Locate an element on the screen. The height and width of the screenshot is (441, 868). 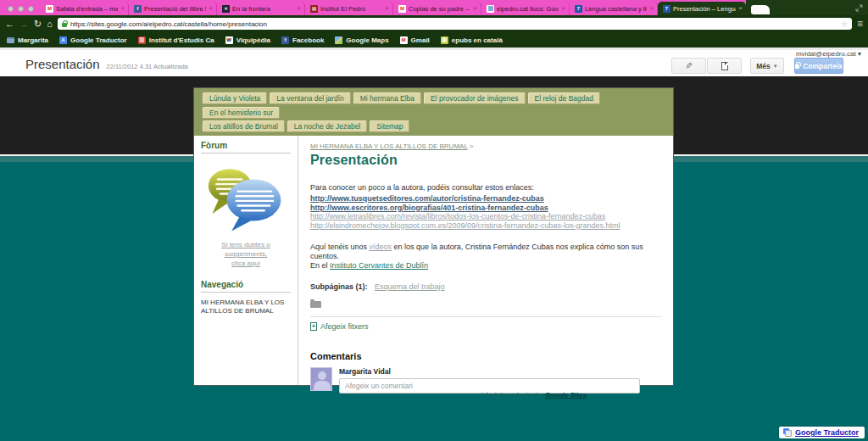
home-button-icon: ⌂ is located at coordinates (49, 24).